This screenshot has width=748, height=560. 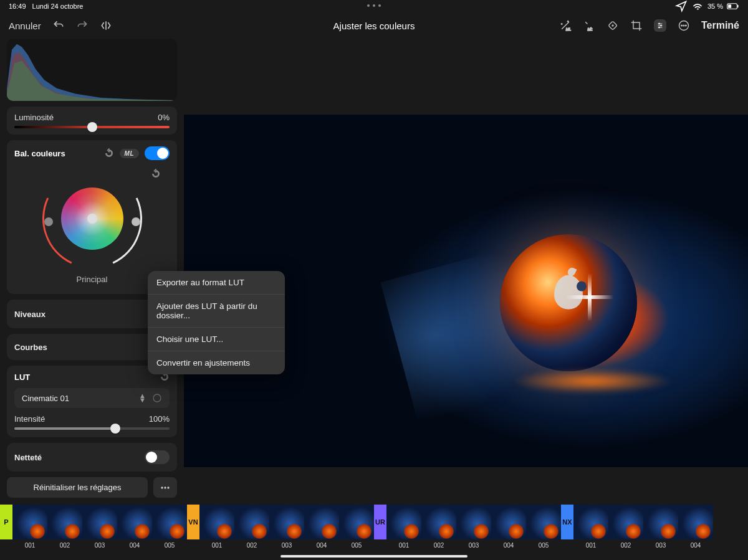 I want to click on ml-scale-icon: ML, so click(x=589, y=26).